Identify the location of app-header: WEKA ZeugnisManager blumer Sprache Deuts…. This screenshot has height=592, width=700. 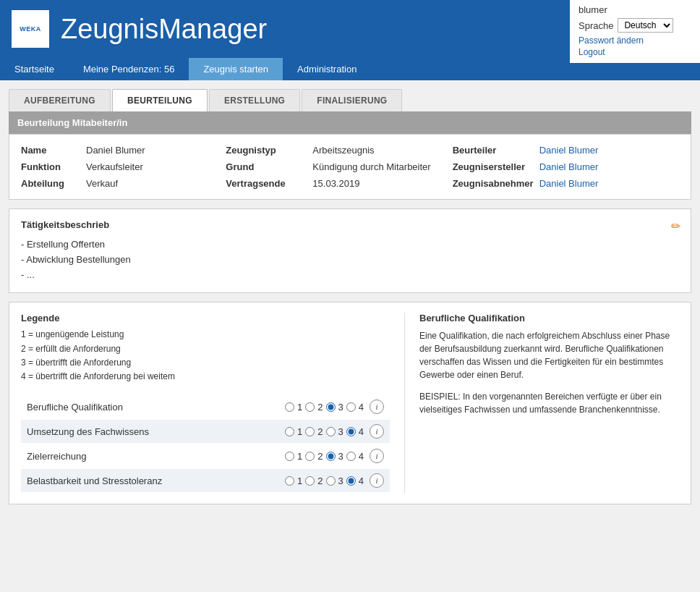
(350, 29).